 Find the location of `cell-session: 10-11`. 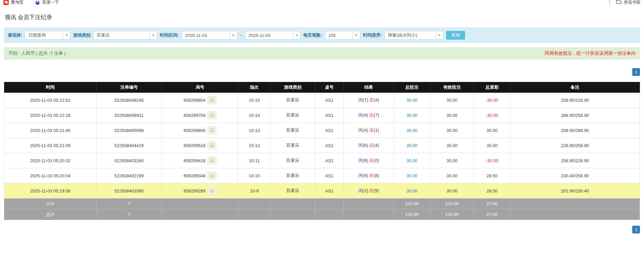

cell-session: 10-11 is located at coordinates (254, 161).